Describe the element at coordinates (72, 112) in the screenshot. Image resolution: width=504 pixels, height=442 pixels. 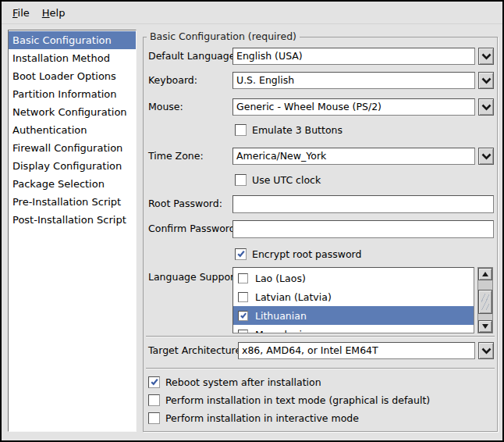
I see `sidebar-item-network-configuration: Network Configuration` at that location.